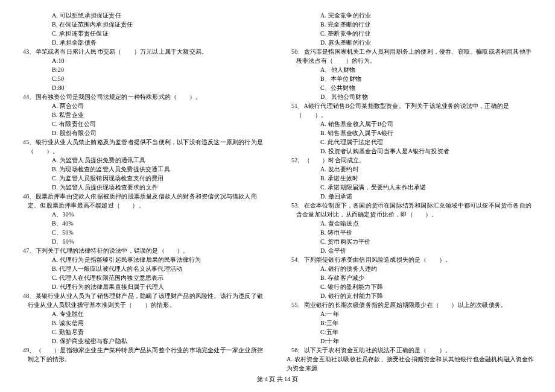  I want to click on option: D:80, so click(144, 88).